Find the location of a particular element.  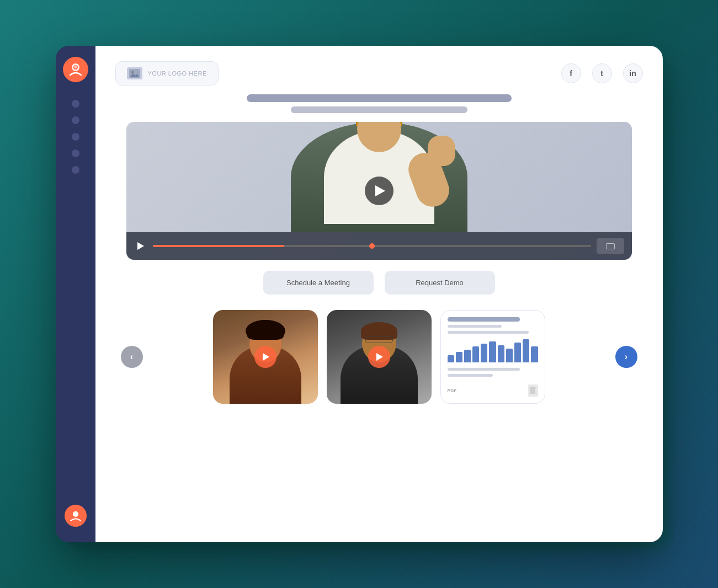

prev-icon: ‹ is located at coordinates (131, 357).